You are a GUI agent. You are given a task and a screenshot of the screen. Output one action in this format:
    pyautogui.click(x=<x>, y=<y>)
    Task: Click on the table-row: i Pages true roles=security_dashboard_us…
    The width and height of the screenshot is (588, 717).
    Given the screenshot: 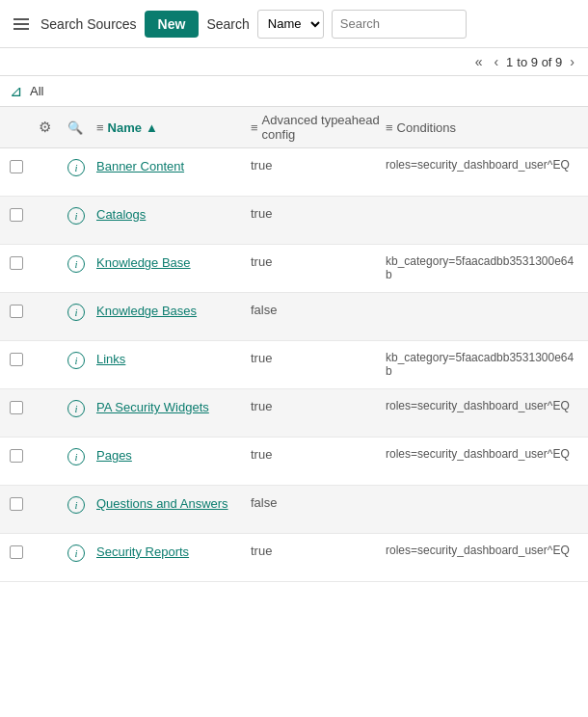 What is the action you would take?
    pyautogui.click(x=294, y=462)
    